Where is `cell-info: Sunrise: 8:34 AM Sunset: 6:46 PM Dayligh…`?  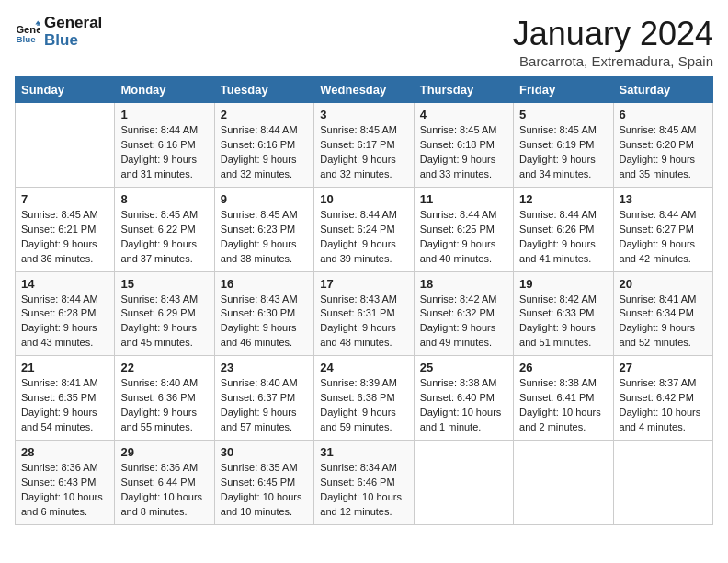
cell-info: Sunrise: 8:34 AM Sunset: 6:46 PM Dayligh… is located at coordinates (364, 490).